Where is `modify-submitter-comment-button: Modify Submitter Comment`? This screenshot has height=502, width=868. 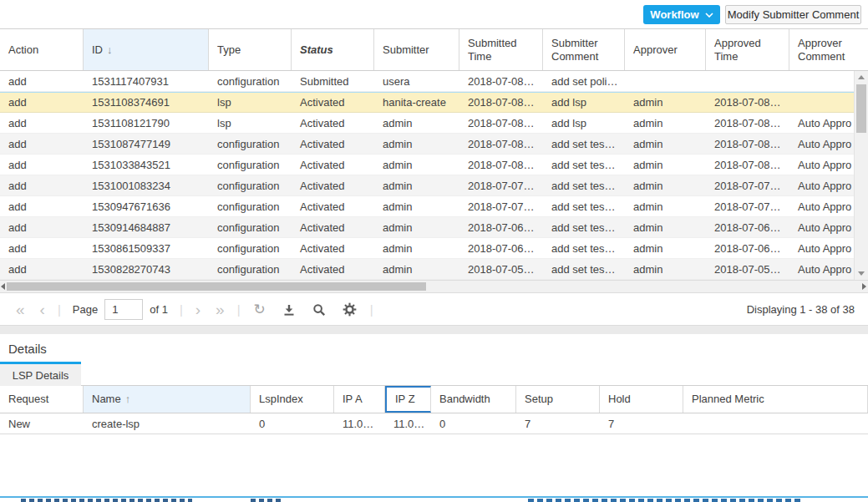 modify-submitter-comment-button: Modify Submitter Comment is located at coordinates (794, 15).